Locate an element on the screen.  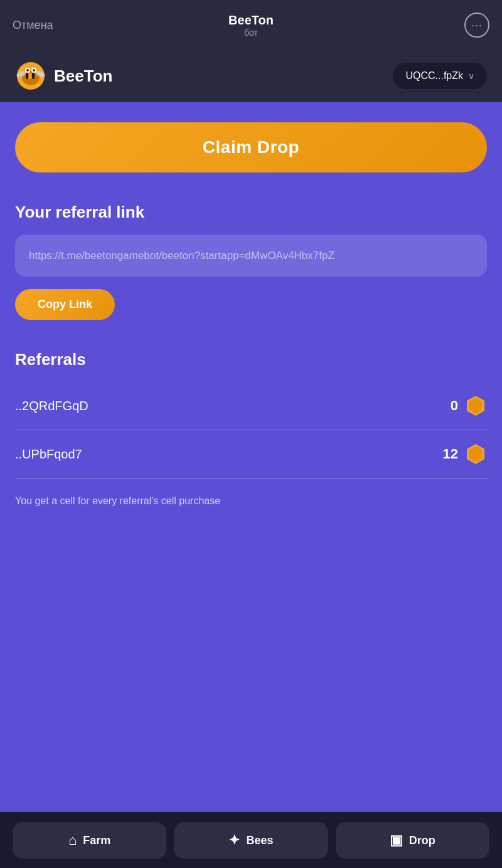
bee-logo-icon is located at coordinates (31, 76).